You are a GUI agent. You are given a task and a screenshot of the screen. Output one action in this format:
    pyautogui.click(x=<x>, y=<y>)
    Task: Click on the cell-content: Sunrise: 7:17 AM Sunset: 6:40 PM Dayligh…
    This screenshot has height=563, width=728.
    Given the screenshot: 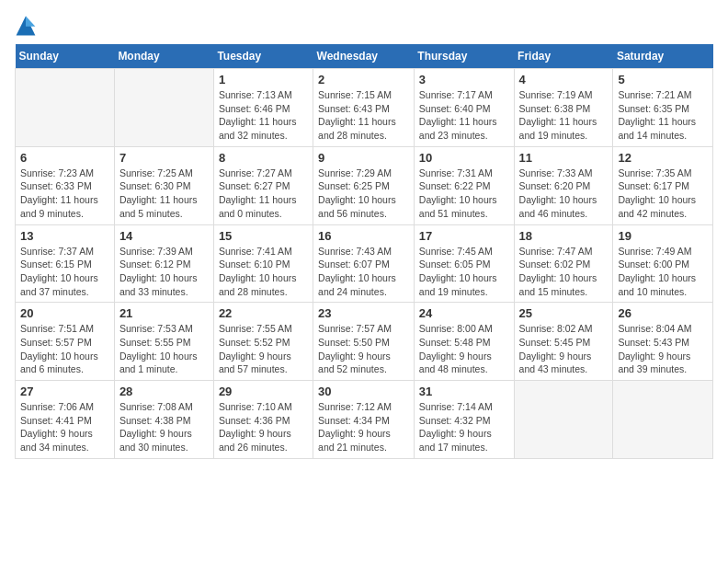 What is the action you would take?
    pyautogui.click(x=464, y=116)
    